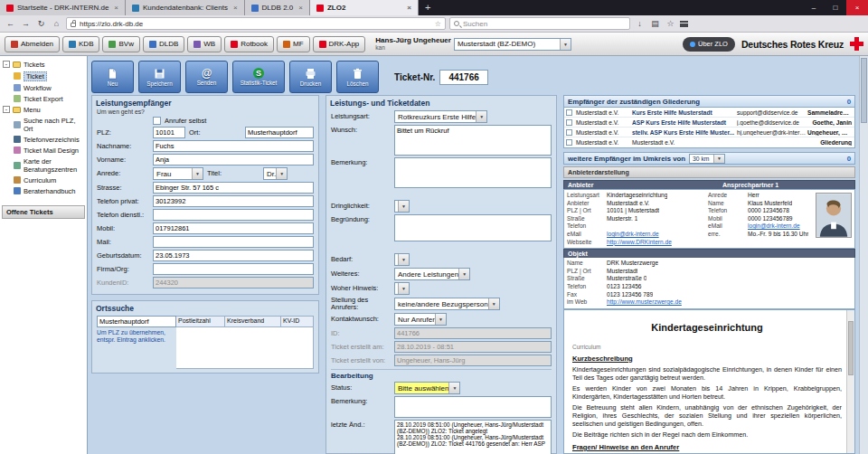 The width and height of the screenshot is (868, 454). Describe the element at coordinates (438, 24) in the screenshot. I see `bookmark-star-icon: ☆` at that location.